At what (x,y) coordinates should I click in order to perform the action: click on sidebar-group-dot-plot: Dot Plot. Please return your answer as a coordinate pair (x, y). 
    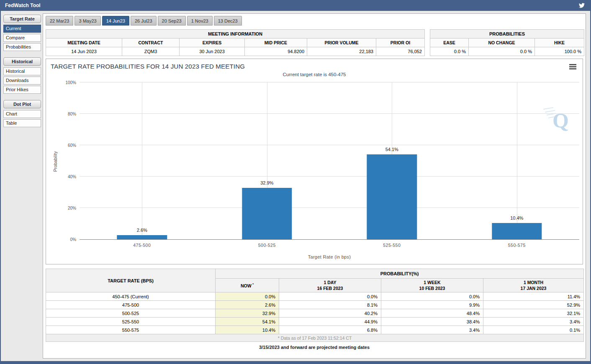
    Looking at the image, I should click on (22, 104).